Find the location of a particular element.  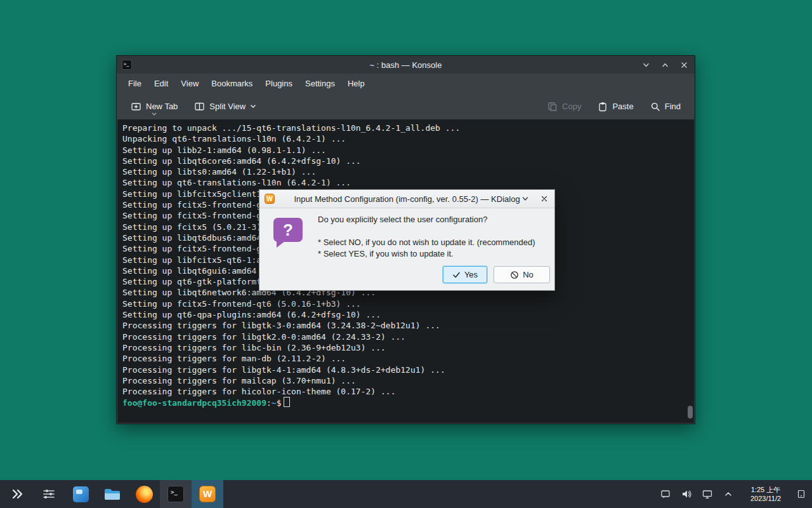

terminal-cursor is located at coordinates (287, 402).